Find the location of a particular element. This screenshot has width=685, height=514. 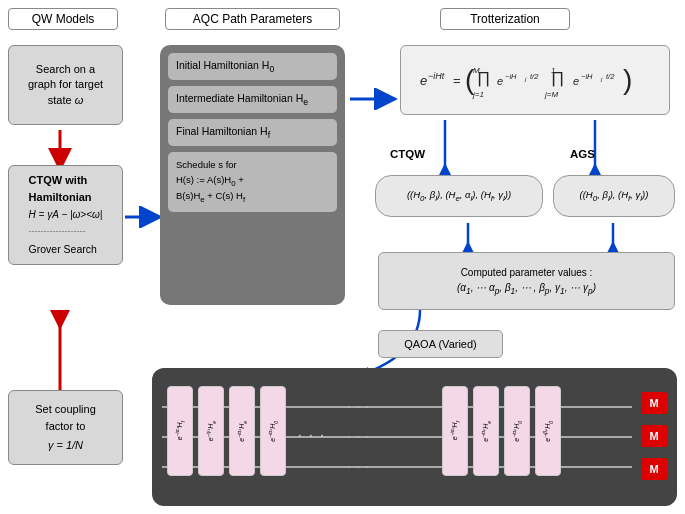

hamiltonian-he: Intermediate Hamiltonian He is located at coordinates (252, 100).